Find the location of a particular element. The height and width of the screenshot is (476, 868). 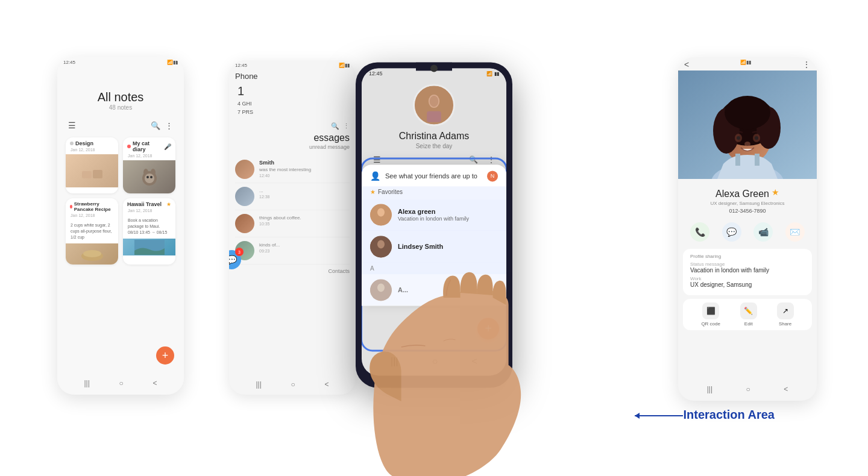

edit-icon: ✏️ is located at coordinates (749, 311).